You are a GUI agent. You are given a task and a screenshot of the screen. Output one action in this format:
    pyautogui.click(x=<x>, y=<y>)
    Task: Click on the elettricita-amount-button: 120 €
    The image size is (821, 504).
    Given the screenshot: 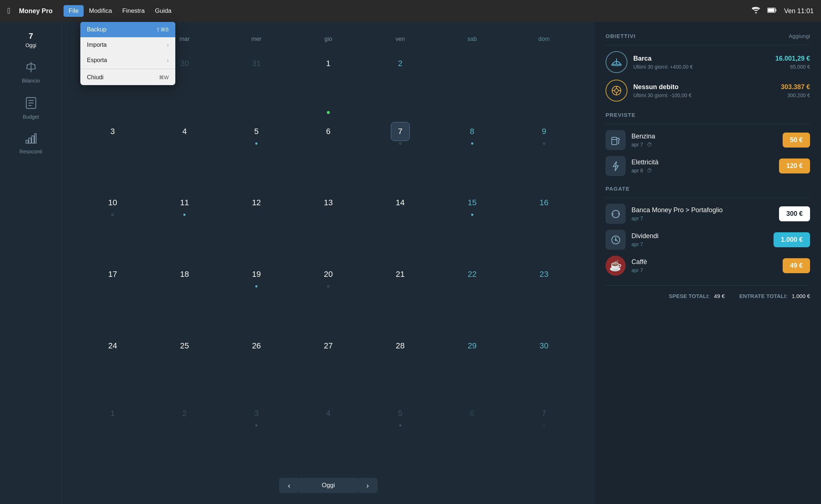 What is the action you would take?
    pyautogui.click(x=795, y=166)
    